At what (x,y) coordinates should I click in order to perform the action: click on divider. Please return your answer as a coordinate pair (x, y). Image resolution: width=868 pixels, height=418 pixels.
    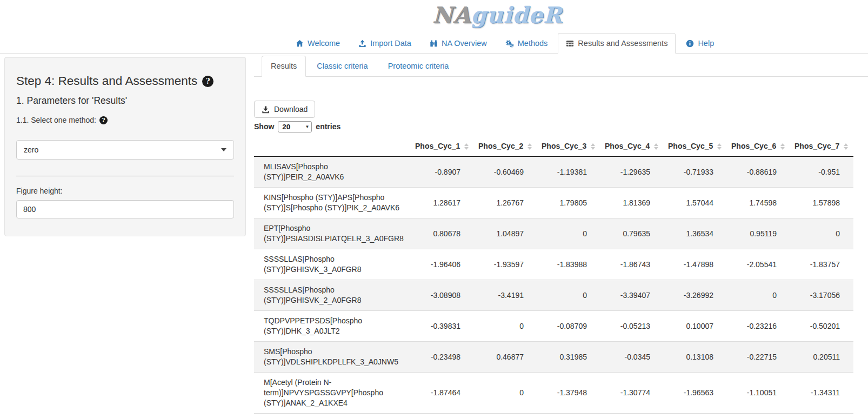
    Looking at the image, I should click on (125, 176).